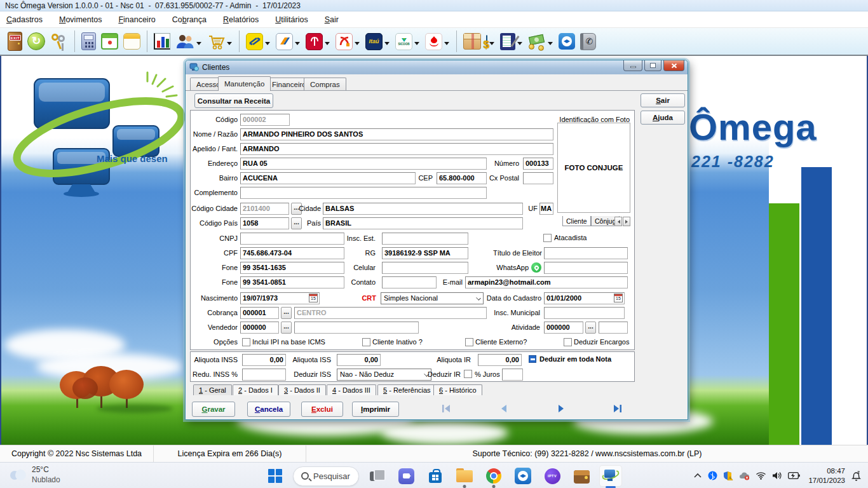 This screenshot has height=488, width=868. Describe the element at coordinates (827, 476) in the screenshot. I see `clock: 08:47 17/01/2023` at that location.